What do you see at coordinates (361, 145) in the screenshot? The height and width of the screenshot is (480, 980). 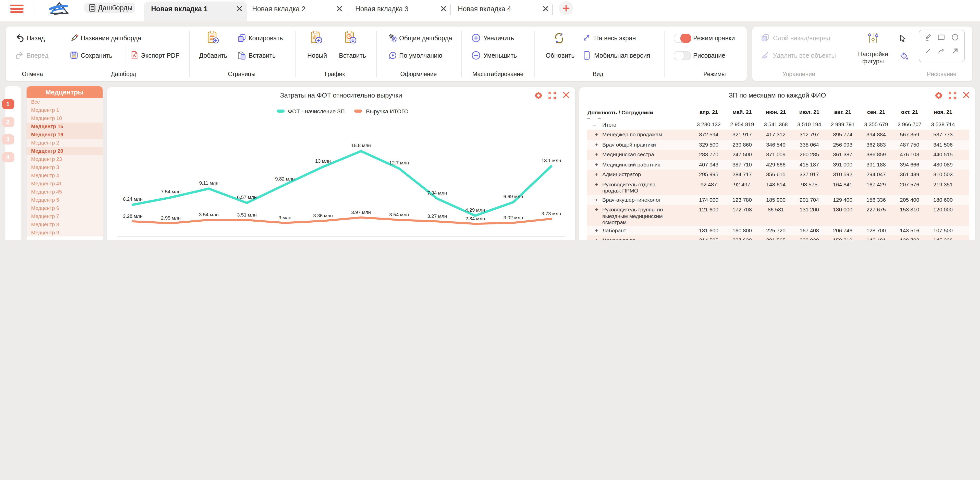 I see `svg-text: 15.8 млн` at bounding box center [361, 145].